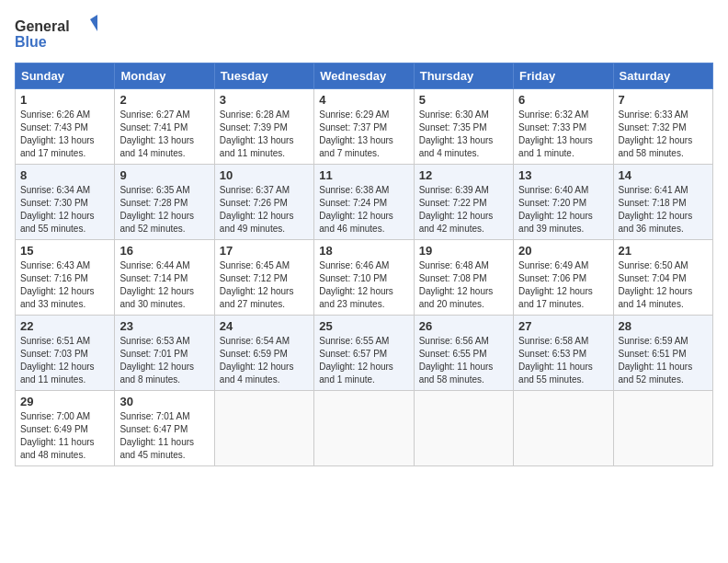  Describe the element at coordinates (364, 76) in the screenshot. I see `calendar-header: SundayMondayTuesdayWednesdayThursdayFrid…` at that location.